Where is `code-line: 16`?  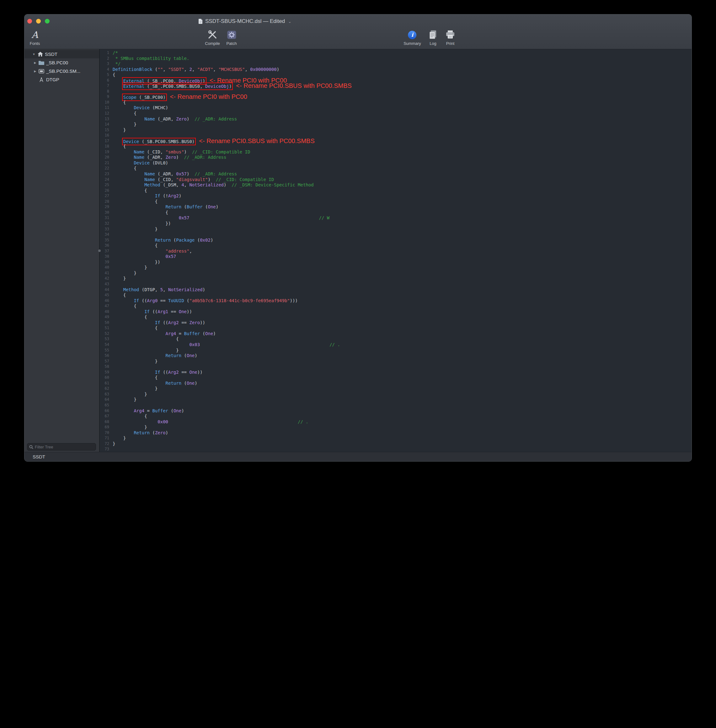 code-line: 16 is located at coordinates (396, 135).